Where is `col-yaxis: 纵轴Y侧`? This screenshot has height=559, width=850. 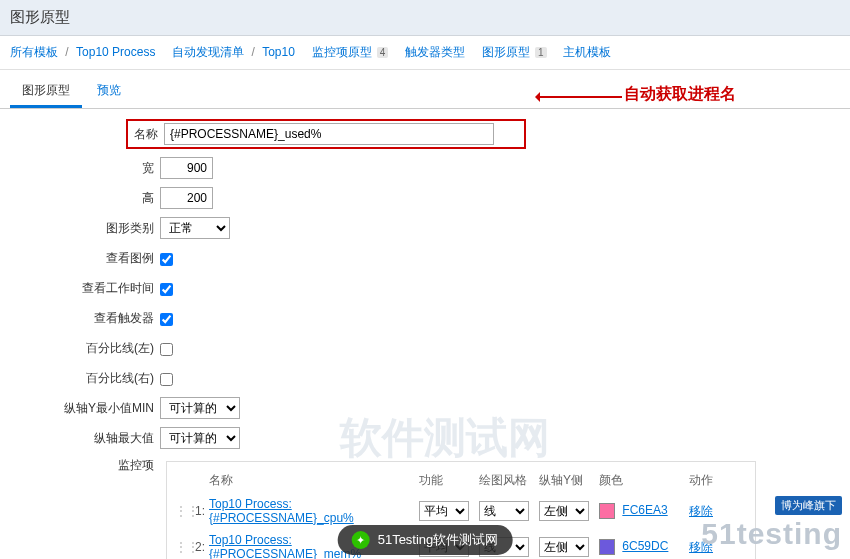 col-yaxis: 纵轴Y侧 is located at coordinates (569, 480).